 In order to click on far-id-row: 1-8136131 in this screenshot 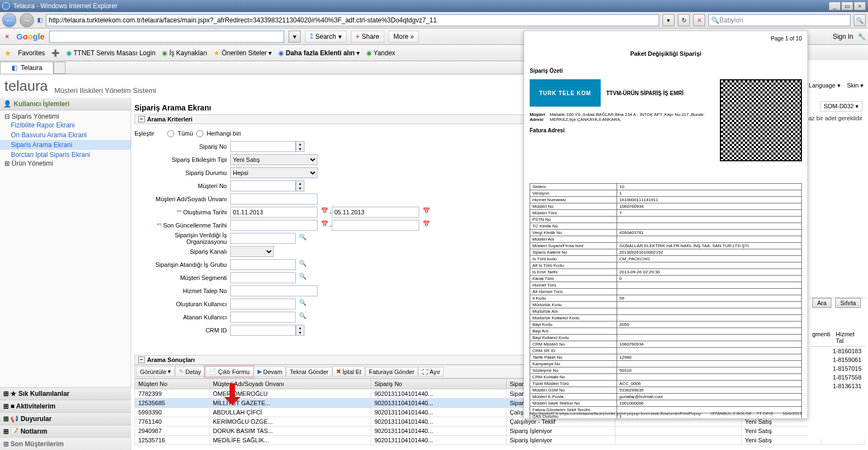, I will do `click(838, 386)`.